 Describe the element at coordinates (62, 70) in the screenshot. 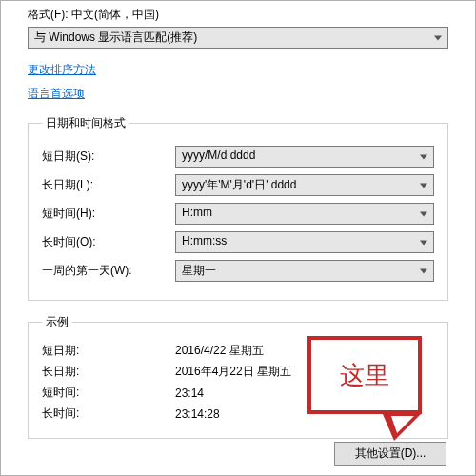

I see `change-sort-link: 更改排序方法` at that location.